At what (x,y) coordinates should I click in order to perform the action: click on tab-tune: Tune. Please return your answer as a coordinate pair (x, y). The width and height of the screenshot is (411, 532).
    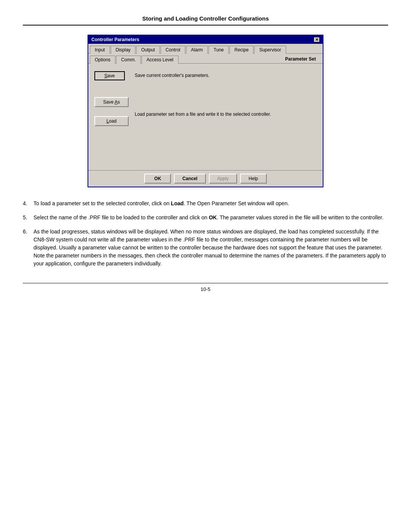
    Looking at the image, I should click on (218, 50).